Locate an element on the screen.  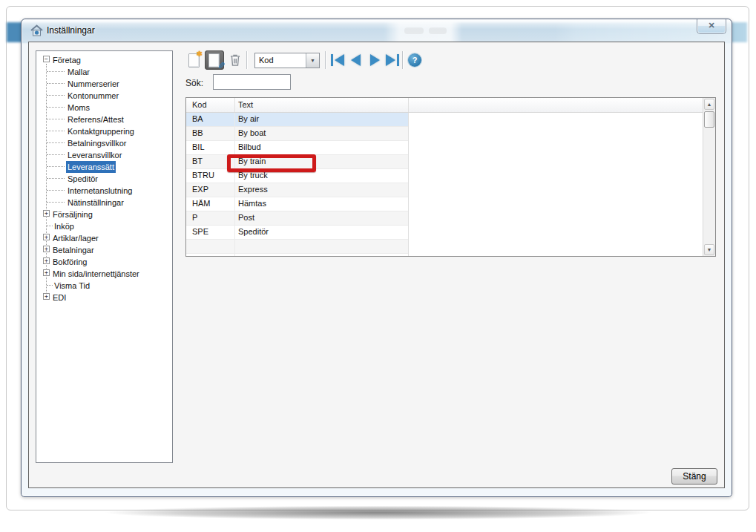
scroll-up-icon: ▲ is located at coordinates (709, 104).